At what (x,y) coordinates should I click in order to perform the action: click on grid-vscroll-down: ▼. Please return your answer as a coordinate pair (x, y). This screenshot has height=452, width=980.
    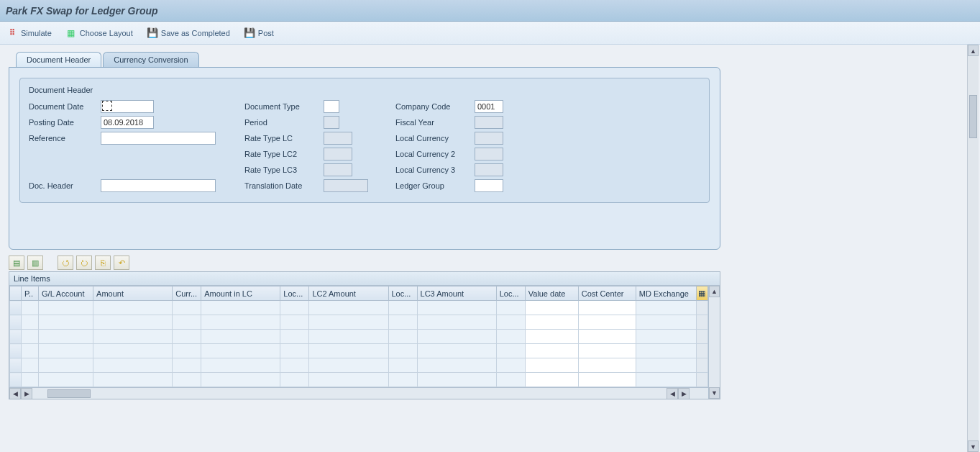
    Looking at the image, I should click on (715, 393).